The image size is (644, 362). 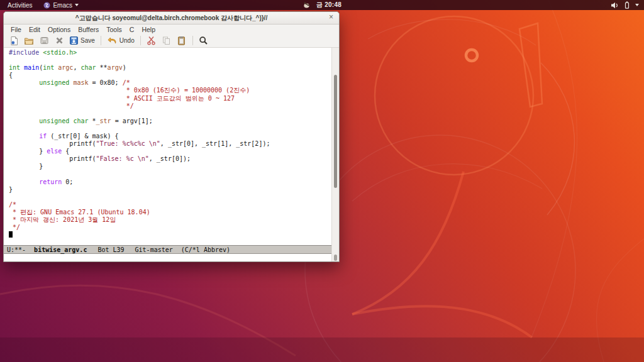 What do you see at coordinates (174, 90) in the screenshot?
I see `code-line: * 0x80 (16진수) = 10000000 (2진수)` at bounding box center [174, 90].